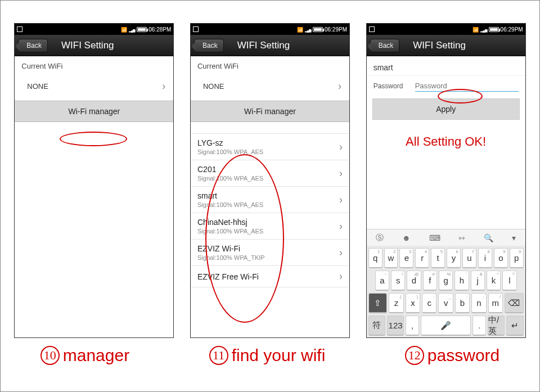 The height and width of the screenshot is (392, 540). I want to click on key-e: e3, so click(406, 258).